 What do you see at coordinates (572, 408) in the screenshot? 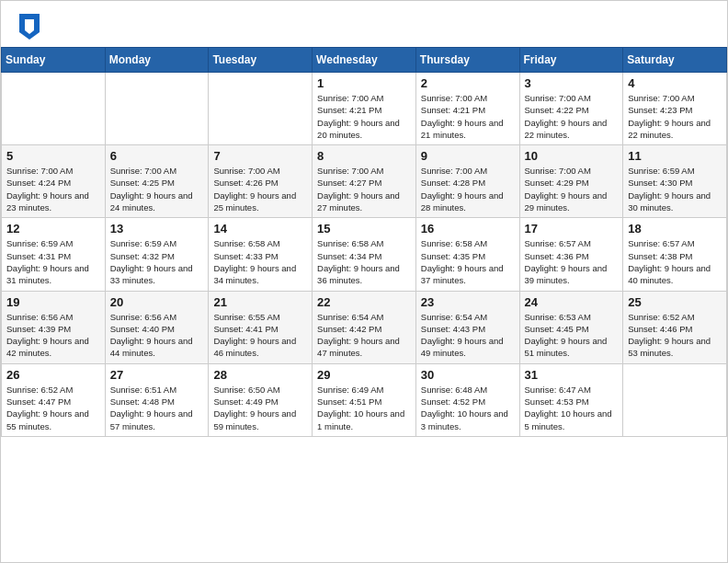
I see `day-info: Sunrise: 6:47 AMSunset: 4:53 PMDaylight:…` at bounding box center [572, 408].